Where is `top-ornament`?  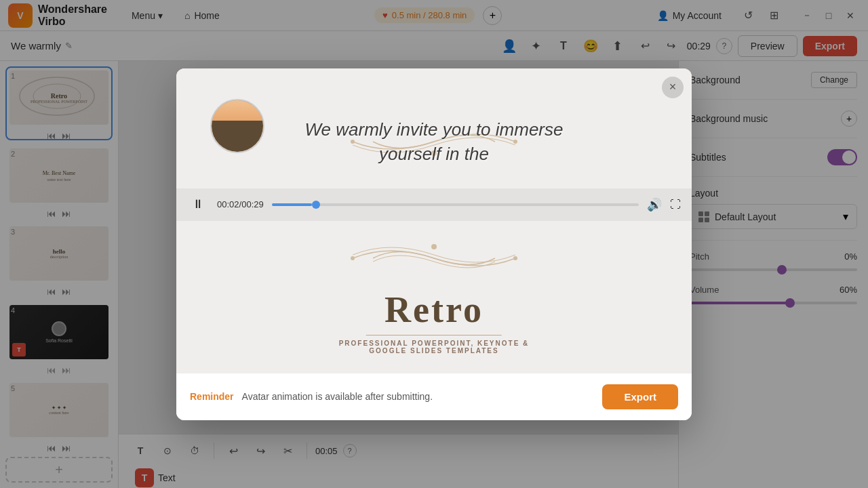 top-ornament is located at coordinates (434, 259).